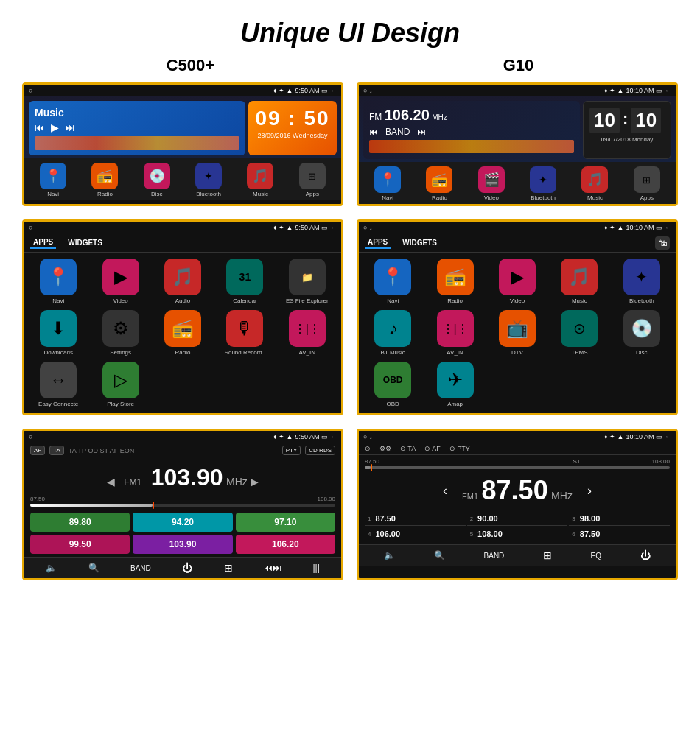 The width and height of the screenshot is (700, 749). What do you see at coordinates (455, 333) in the screenshot?
I see `g10-appgrid-avin: ⋮|⋮ AV_IN` at bounding box center [455, 333].